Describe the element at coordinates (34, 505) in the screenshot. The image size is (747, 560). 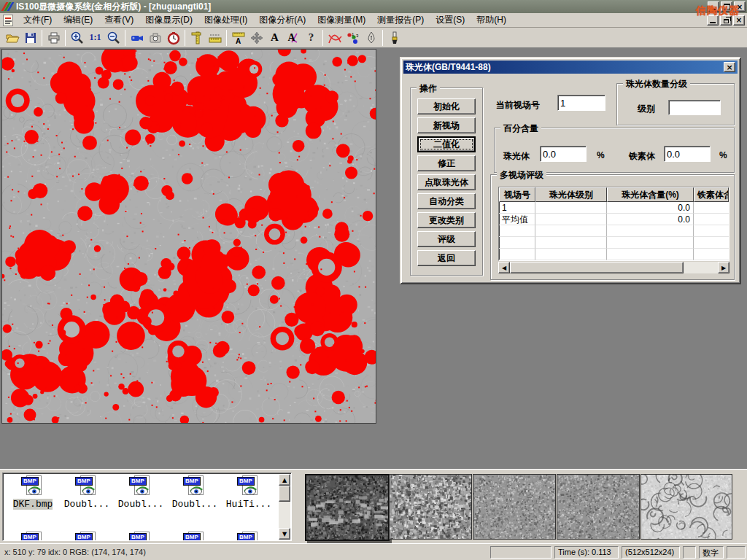
I see `file-name-selected: DKF.bmp` at that location.